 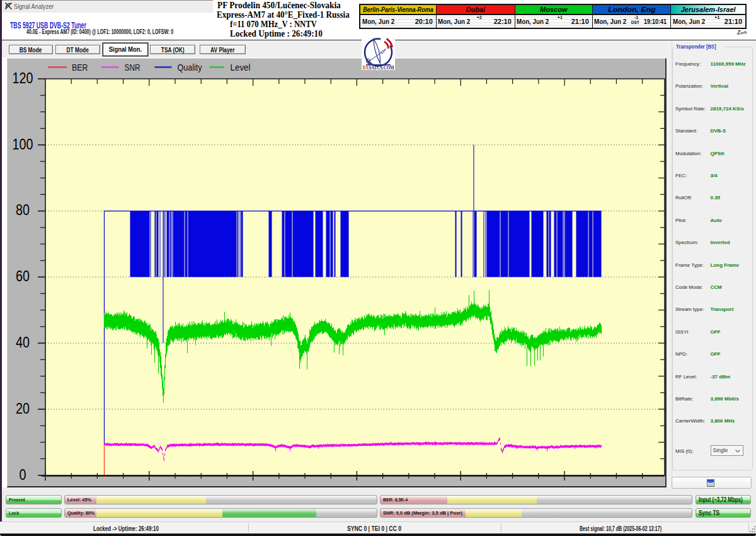 What do you see at coordinates (23, 77) in the screenshot?
I see `svg-text: 120` at bounding box center [23, 77].